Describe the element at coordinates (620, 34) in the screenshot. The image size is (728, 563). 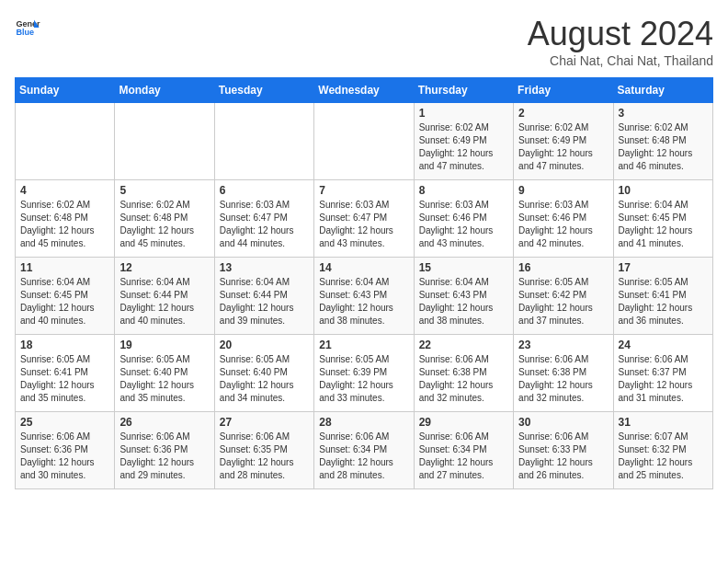
I see `page-title: August 2024` at that location.